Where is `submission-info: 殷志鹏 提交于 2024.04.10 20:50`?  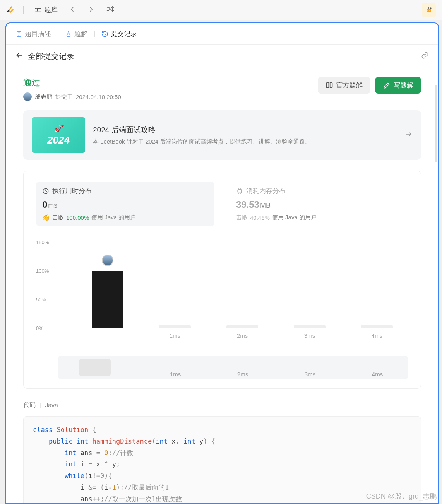 submission-info: 殷志鹏 提交于 2024.04.10 20:50 is located at coordinates (72, 97).